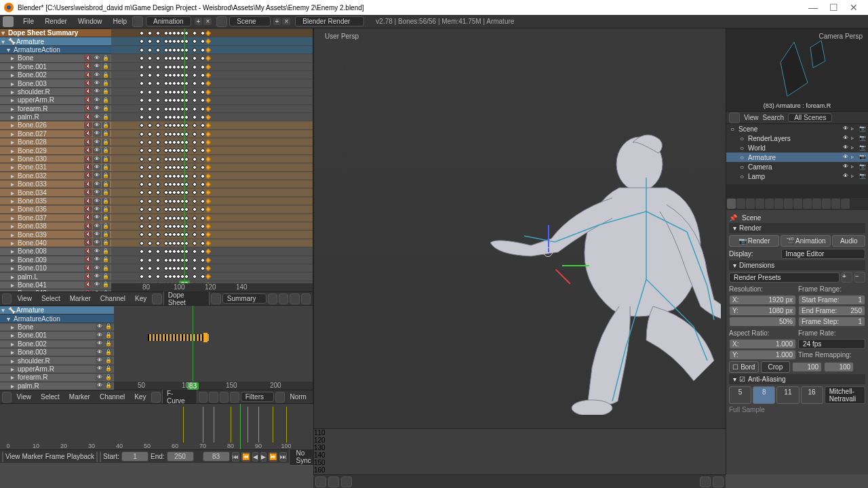  Describe the element at coordinates (741, 203) in the screenshot. I see `props-tab-layers` at that location.